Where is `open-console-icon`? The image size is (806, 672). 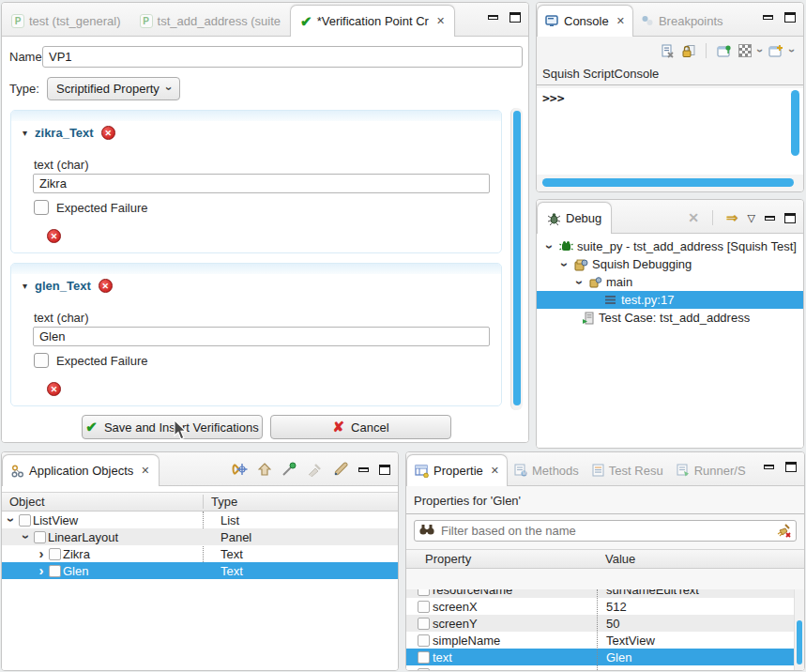
open-console-icon is located at coordinates (776, 51).